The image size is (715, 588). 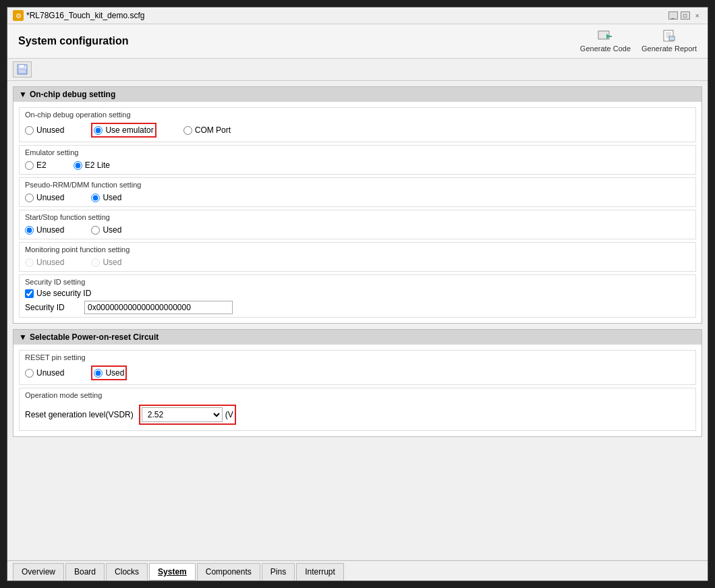 What do you see at coordinates (358, 257) in the screenshot?
I see `monitoring-point-group: Monitoring point function setting Unused…` at bounding box center [358, 257].